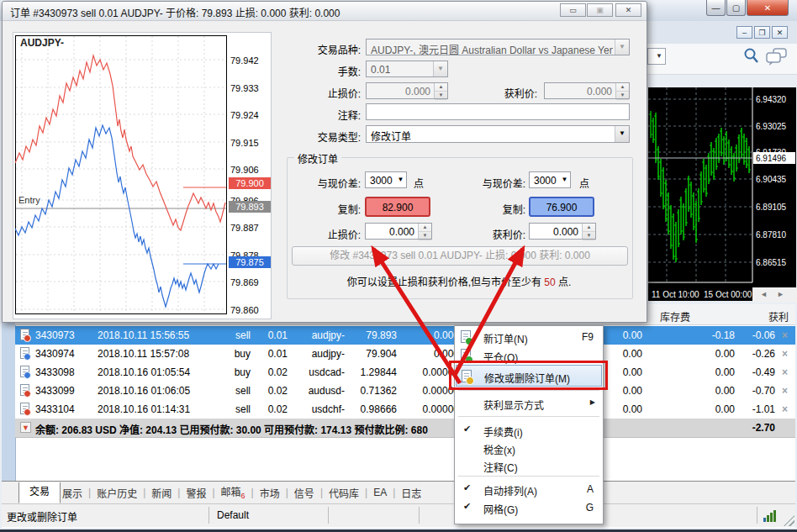  What do you see at coordinates (772, 516) in the screenshot?
I see `connection-status-icon` at bounding box center [772, 516].